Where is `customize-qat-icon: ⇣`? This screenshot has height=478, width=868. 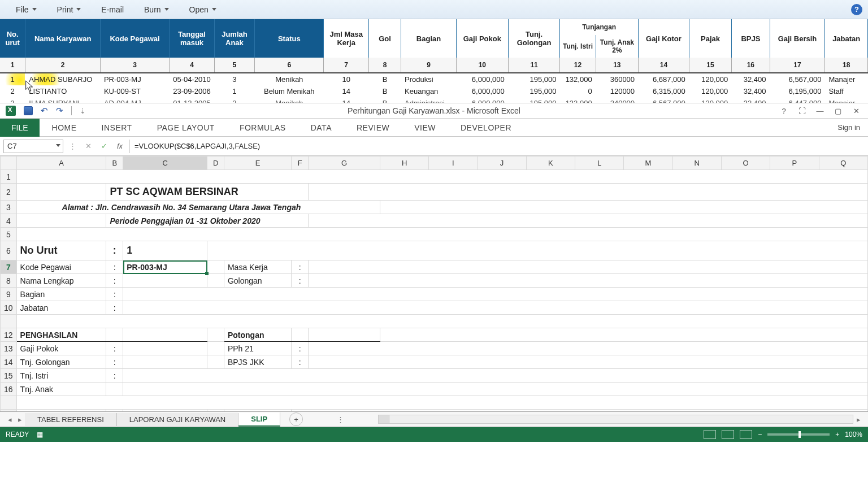 customize-qat-icon: ⇣ is located at coordinates (83, 111).